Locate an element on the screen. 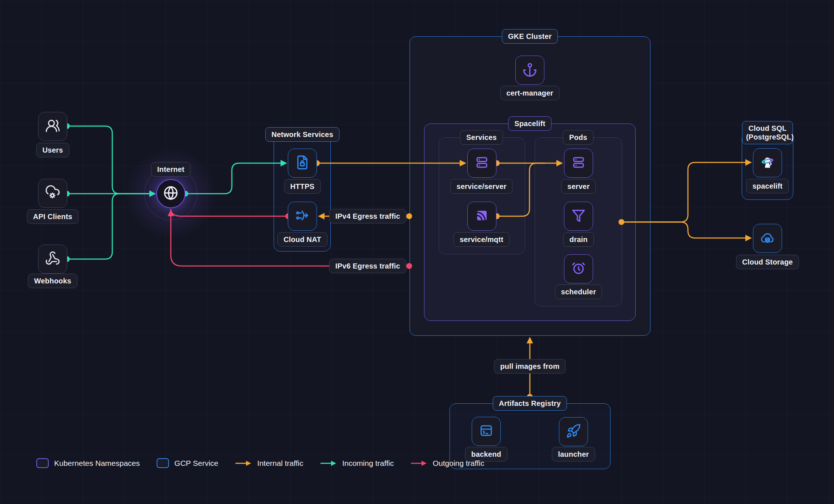  scheduler-node is located at coordinates (579, 269).